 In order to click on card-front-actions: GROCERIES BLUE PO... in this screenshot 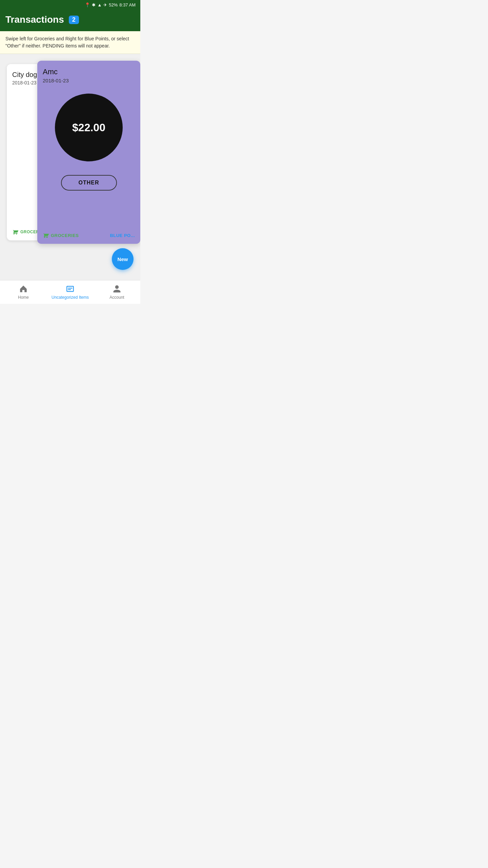, I will do `click(89, 232)`.